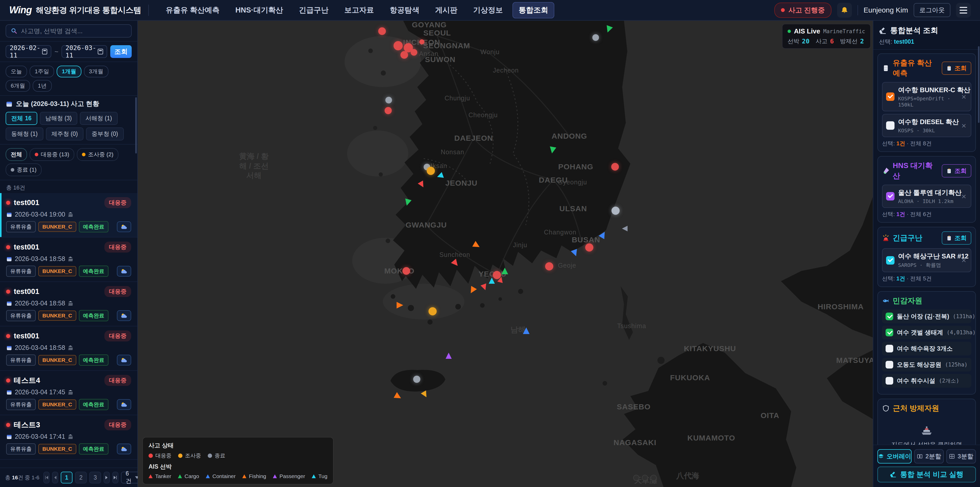 This screenshot has width=980, height=487. I want to click on status-filter: 전체, so click(16, 155).